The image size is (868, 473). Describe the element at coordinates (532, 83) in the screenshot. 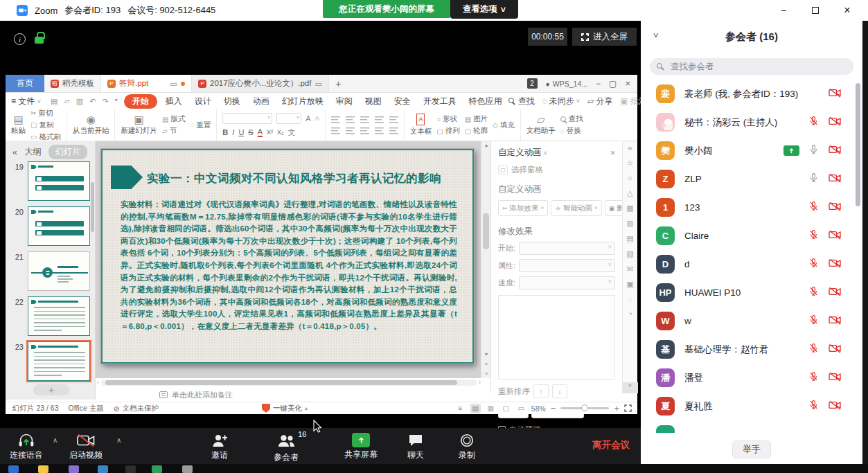

I see `document-count-badge: 2` at that location.